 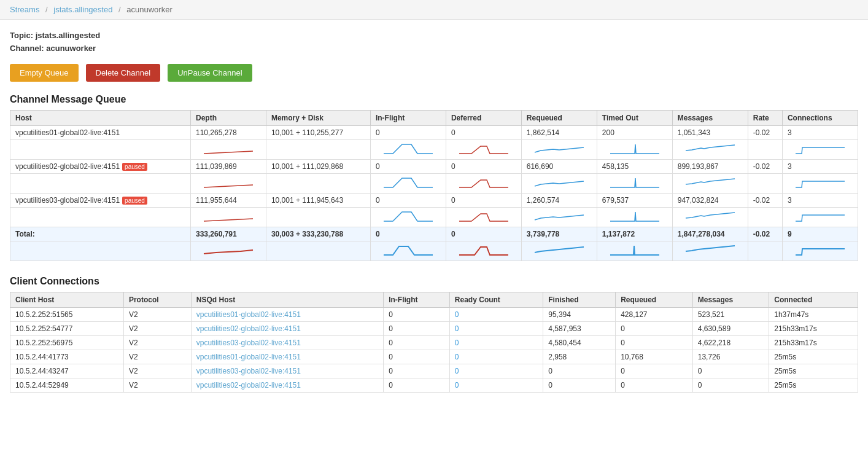 What do you see at coordinates (820, 251) in the screenshot?
I see `chart-total-connections` at bounding box center [820, 251].